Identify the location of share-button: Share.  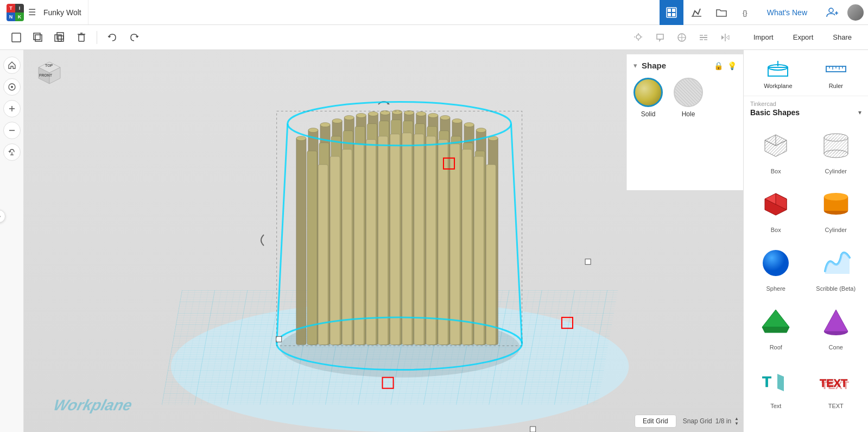
(842, 37).